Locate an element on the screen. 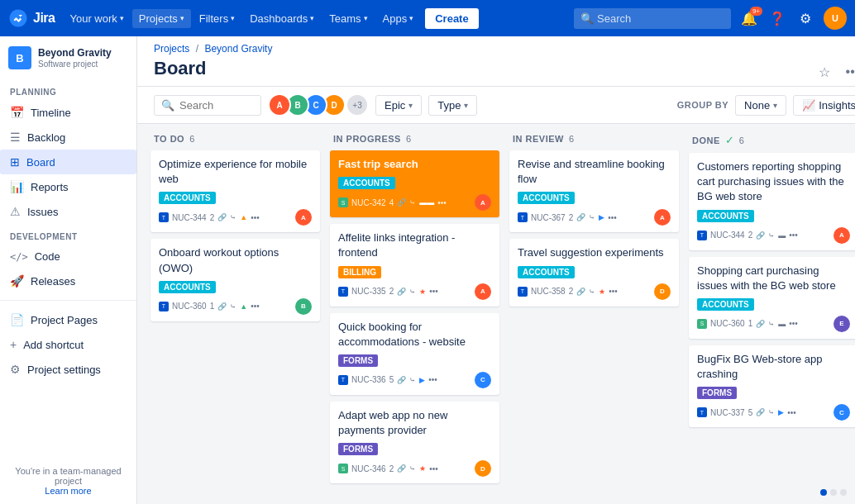 This screenshot has width=855, height=504. card-id: NUC-342 is located at coordinates (369, 203).